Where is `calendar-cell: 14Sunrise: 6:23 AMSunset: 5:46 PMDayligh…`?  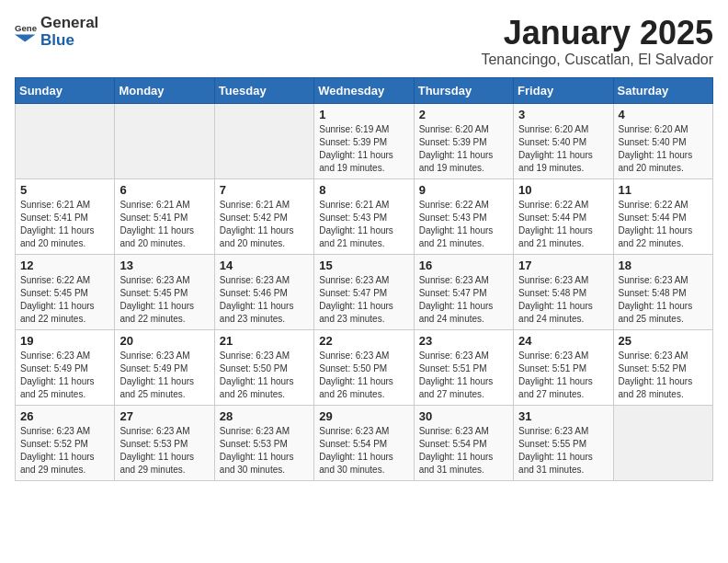 calendar-cell: 14Sunrise: 6:23 AMSunset: 5:46 PMDayligh… is located at coordinates (264, 292).